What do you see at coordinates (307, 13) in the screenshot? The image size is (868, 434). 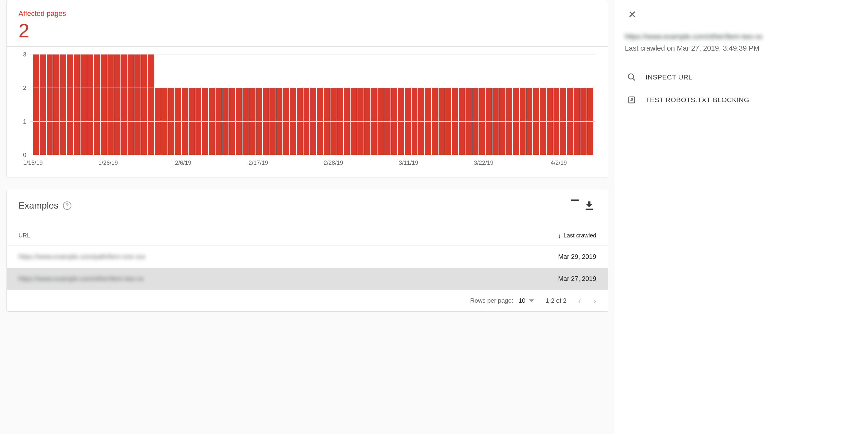 I see `affected-label: Affected pages` at bounding box center [307, 13].